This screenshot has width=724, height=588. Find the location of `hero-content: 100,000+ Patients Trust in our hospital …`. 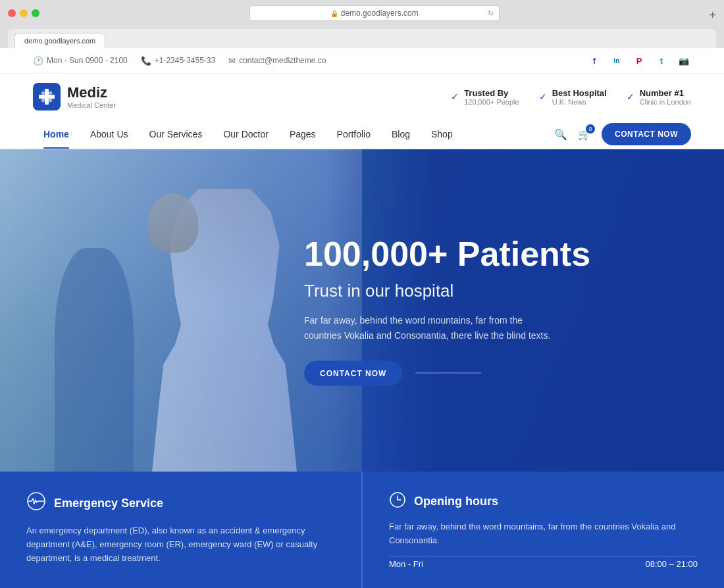

hero-content: 100,000+ Patients Trust in our hospital … is located at coordinates (492, 310).